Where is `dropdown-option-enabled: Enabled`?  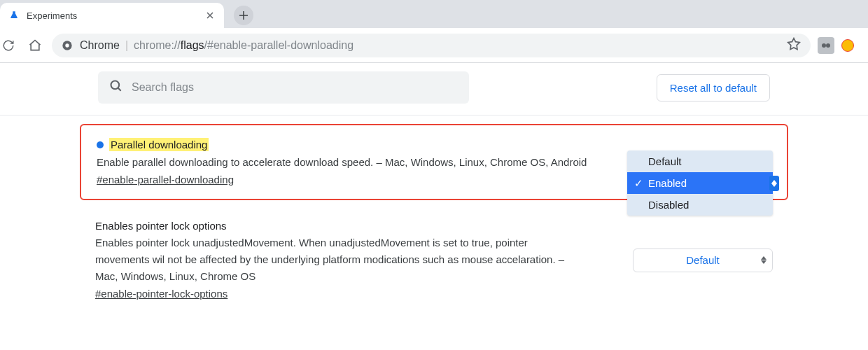 dropdown-option-enabled: Enabled is located at coordinates (700, 183).